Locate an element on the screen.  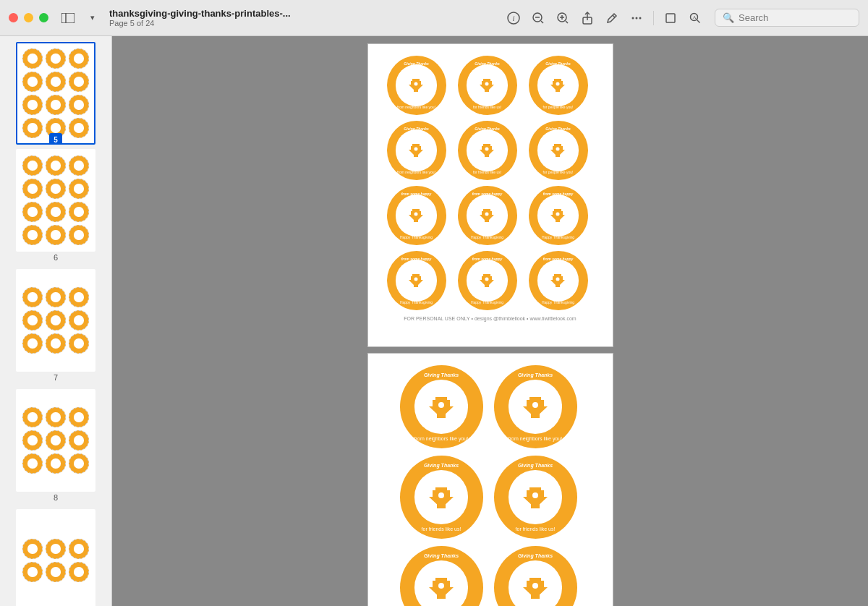
close-button is located at coordinates (13, 17).